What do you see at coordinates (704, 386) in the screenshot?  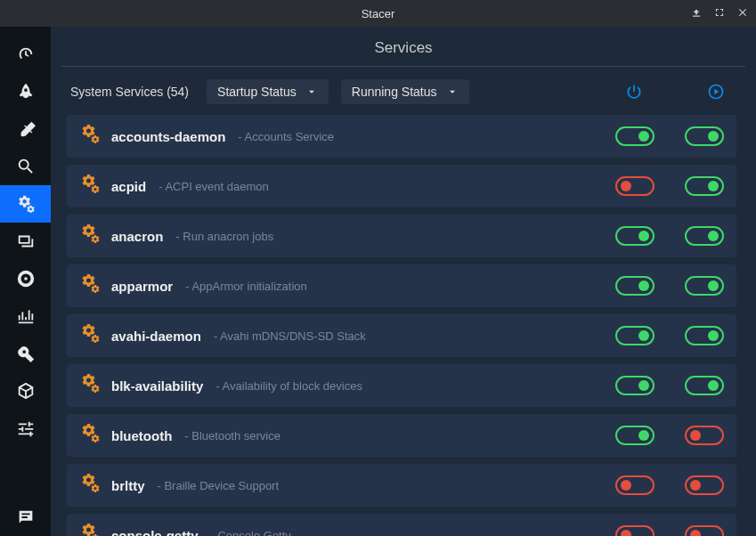 I see `running-toggle-blk-availability` at bounding box center [704, 386].